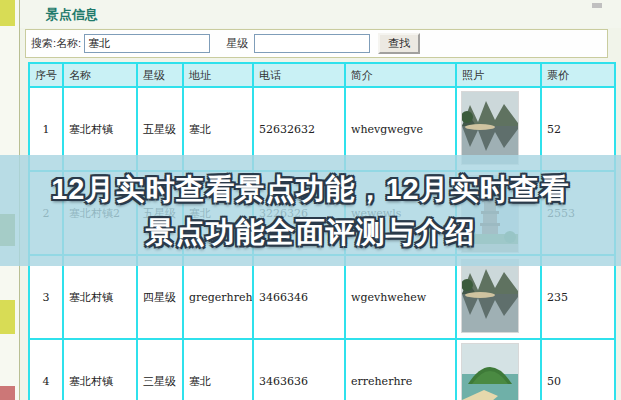 This screenshot has width=621, height=400. Describe the element at coordinates (579, 76) in the screenshot. I see `header-price: 票价` at that location.